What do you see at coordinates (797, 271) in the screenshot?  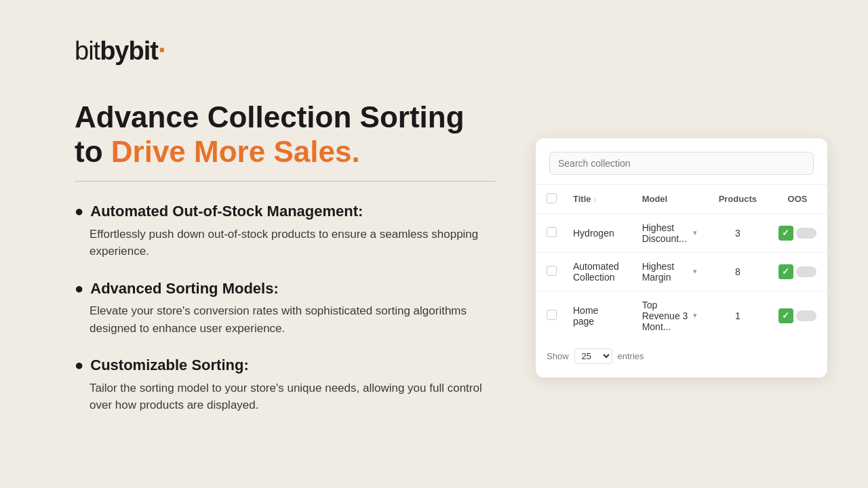 I see `row2-oos: ✓` at bounding box center [797, 271].